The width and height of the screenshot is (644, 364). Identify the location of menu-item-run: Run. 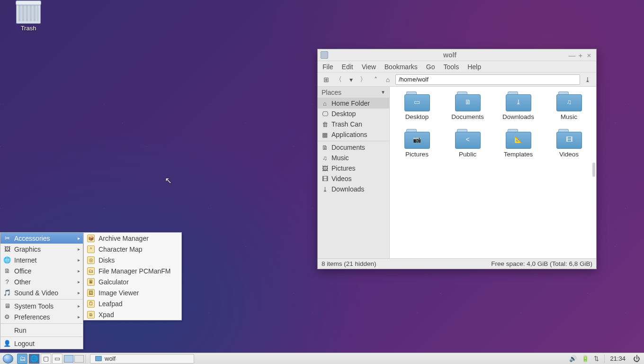
(42, 330).